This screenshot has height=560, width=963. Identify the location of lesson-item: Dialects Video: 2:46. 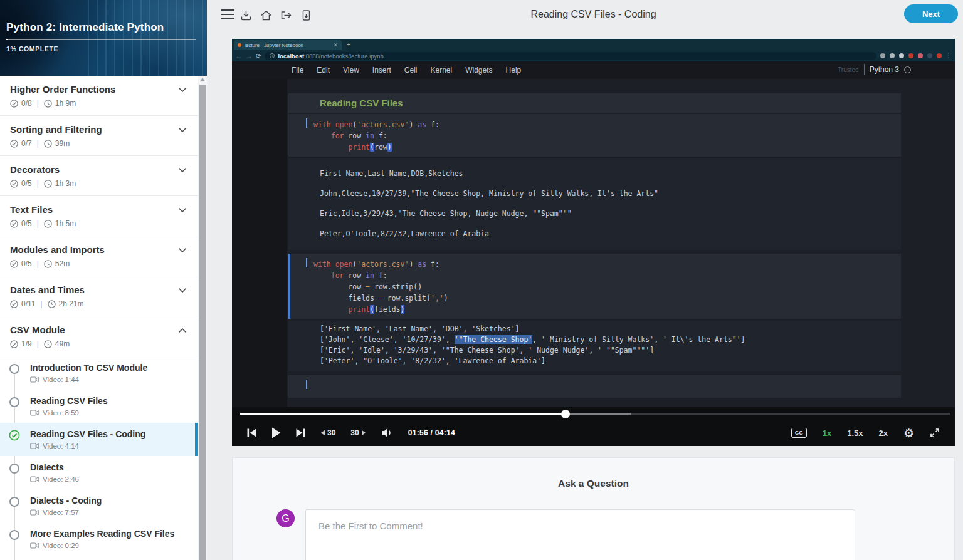
(99, 472).